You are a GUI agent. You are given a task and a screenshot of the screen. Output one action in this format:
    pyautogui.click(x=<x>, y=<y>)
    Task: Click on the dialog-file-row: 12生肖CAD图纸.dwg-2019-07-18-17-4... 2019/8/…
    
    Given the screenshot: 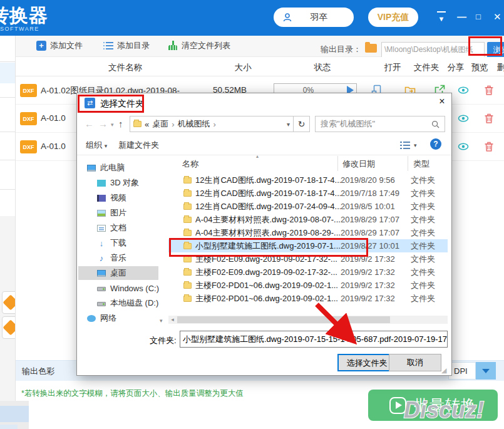 What is the action you would take?
    pyautogui.click(x=308, y=180)
    